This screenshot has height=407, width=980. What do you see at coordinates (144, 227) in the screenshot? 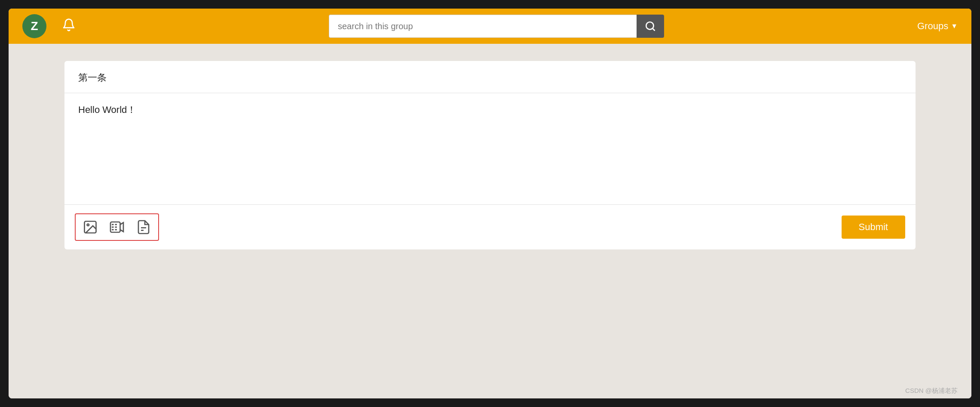
I see `file-attachment-icon` at bounding box center [144, 227].